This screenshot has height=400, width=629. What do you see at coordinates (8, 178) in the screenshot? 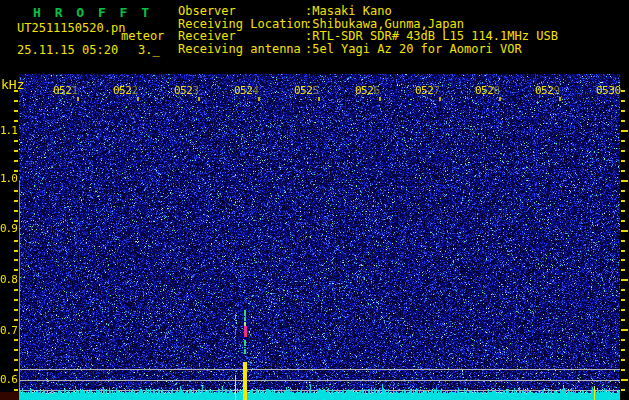
I see `freq-tick-label: 1.0` at bounding box center [8, 178].